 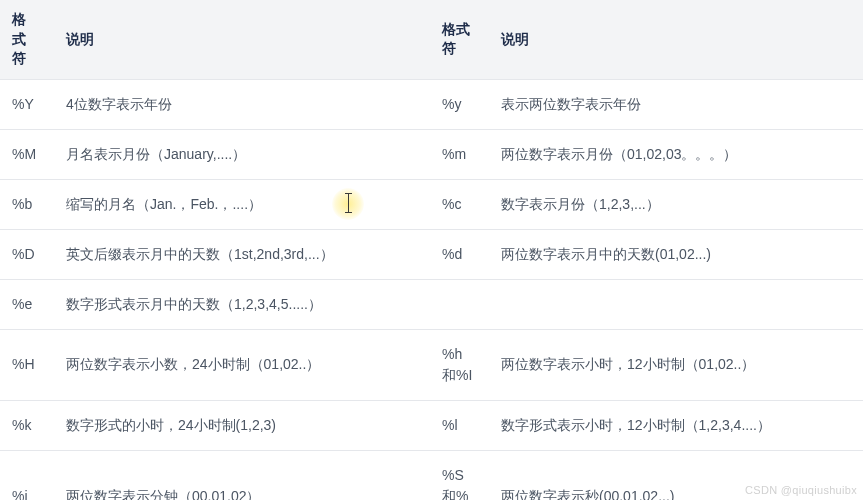 What do you see at coordinates (349, 203) in the screenshot?
I see `text-cursor-icon` at bounding box center [349, 203].